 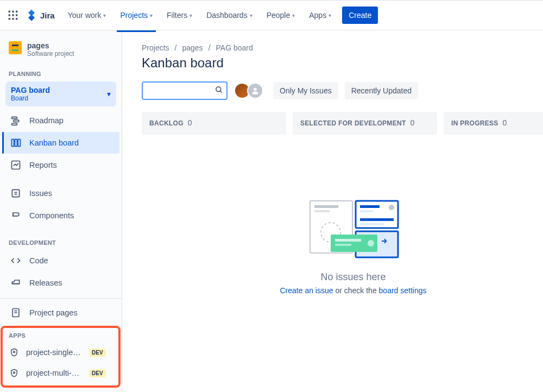 I want to click on sidebar-item-label: Releases, so click(x=46, y=283).